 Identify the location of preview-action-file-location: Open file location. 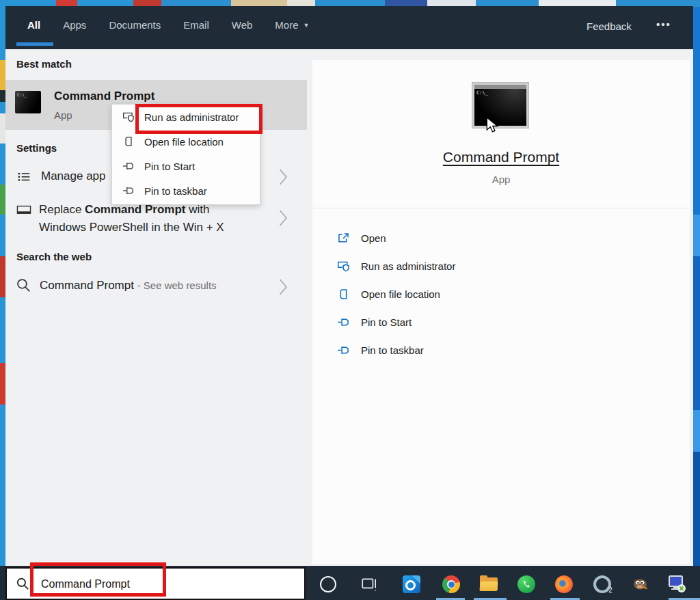
(388, 294).